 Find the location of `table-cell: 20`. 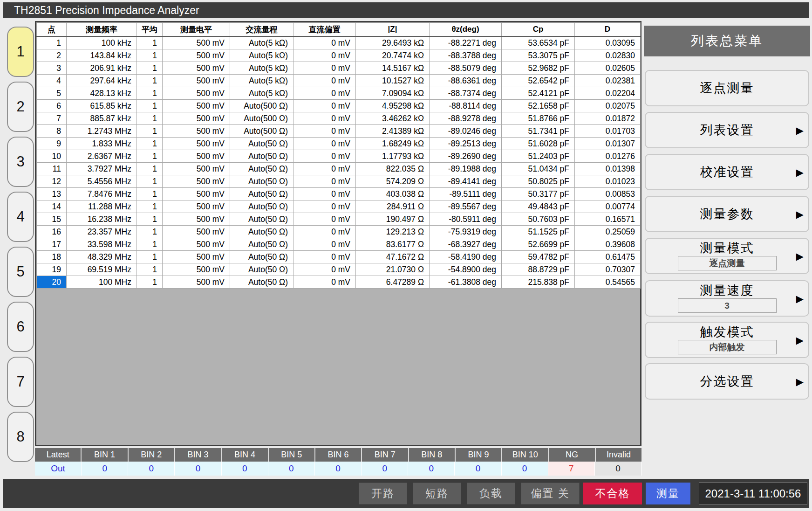

table-cell: 20 is located at coordinates (52, 283).